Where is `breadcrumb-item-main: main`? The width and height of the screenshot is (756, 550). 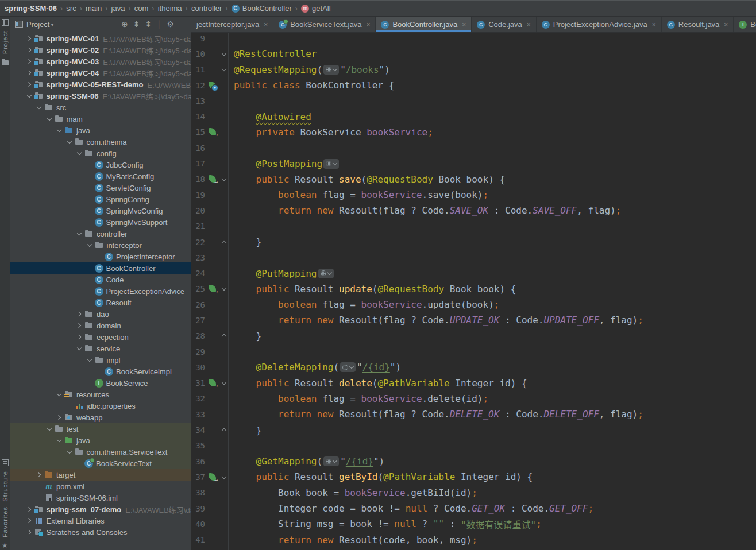
breadcrumb-item-main: main is located at coordinates (94, 8).